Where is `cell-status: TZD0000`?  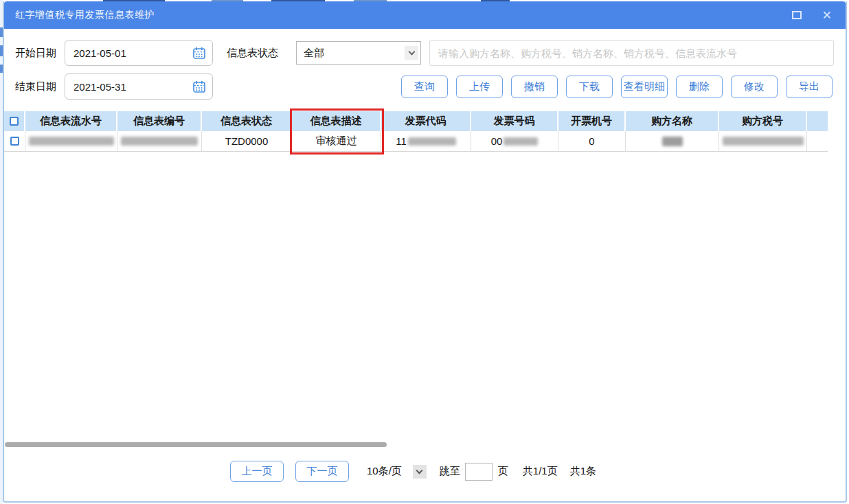
cell-status: TZD0000 is located at coordinates (247, 141).